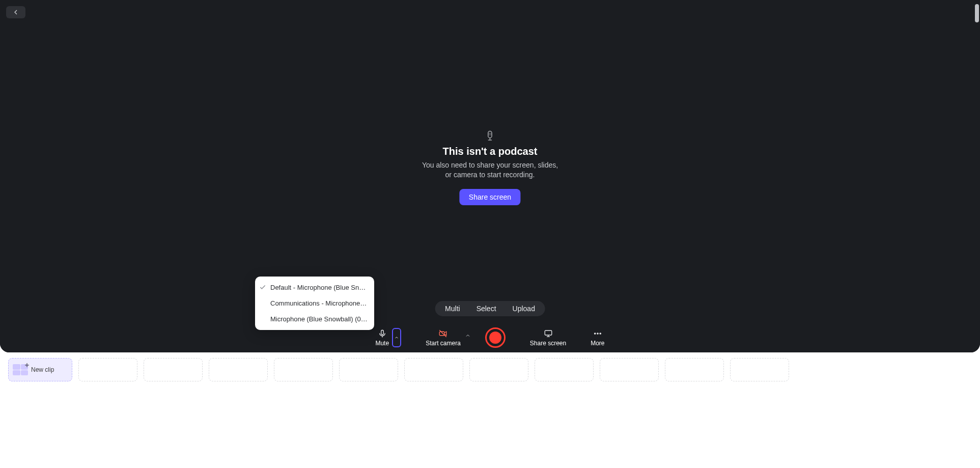 This screenshot has width=980, height=468. I want to click on plus-icon, so click(27, 365).